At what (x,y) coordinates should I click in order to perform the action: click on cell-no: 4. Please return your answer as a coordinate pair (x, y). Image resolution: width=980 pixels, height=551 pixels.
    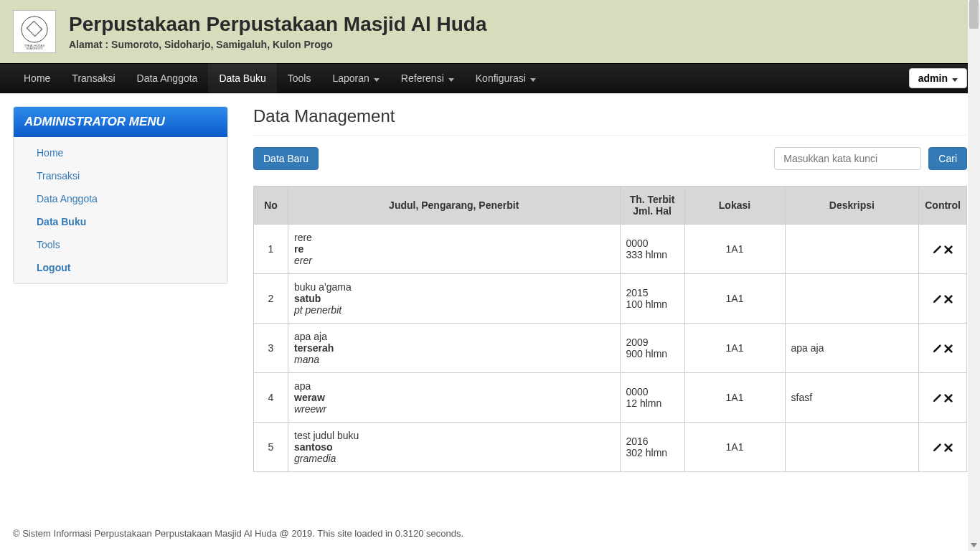
    Looking at the image, I should click on (271, 397).